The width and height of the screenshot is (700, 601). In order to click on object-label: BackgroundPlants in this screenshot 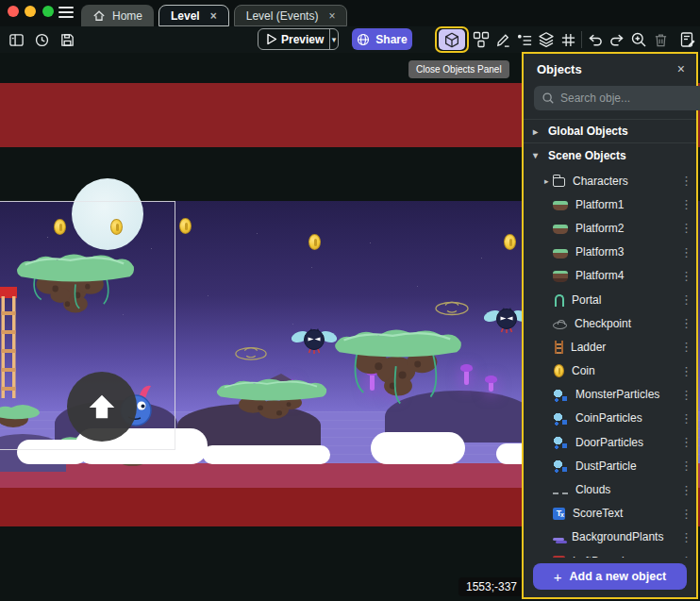, I will do `click(626, 537)`.